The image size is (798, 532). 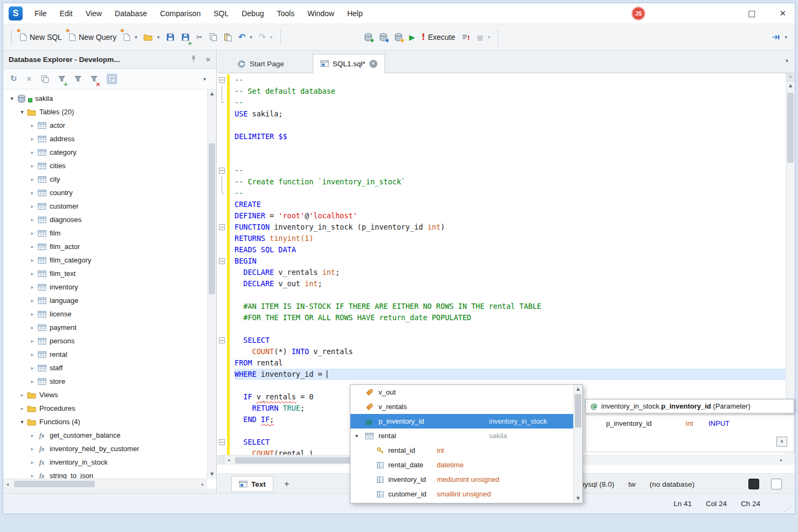 What do you see at coordinates (29, 79) in the screenshot?
I see `delete-button: ✕` at bounding box center [29, 79].